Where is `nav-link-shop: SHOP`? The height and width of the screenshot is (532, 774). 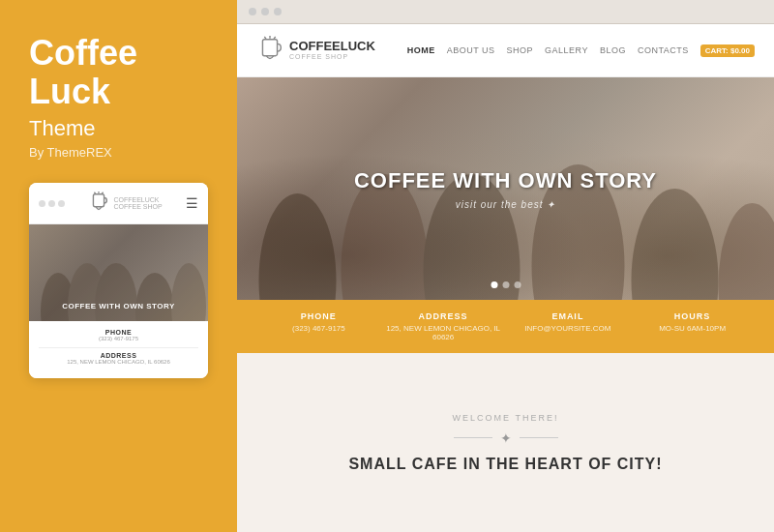
nav-link-shop: SHOP is located at coordinates (521, 50).